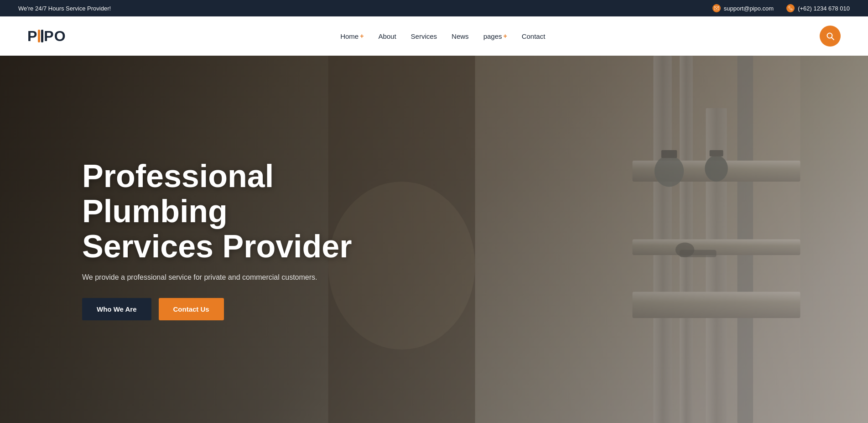 This screenshot has height=423, width=868. I want to click on nav-pages-plus: +, so click(505, 36).